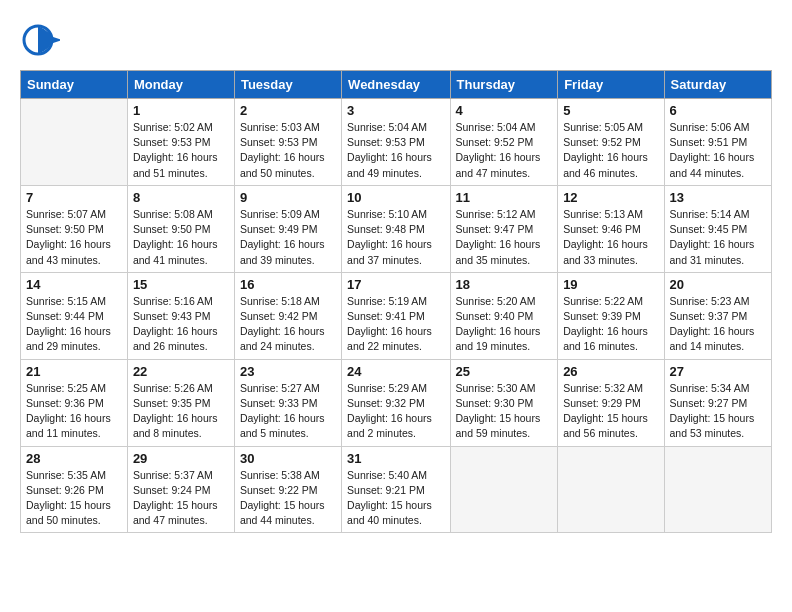  I want to click on day-number: 11, so click(504, 198).